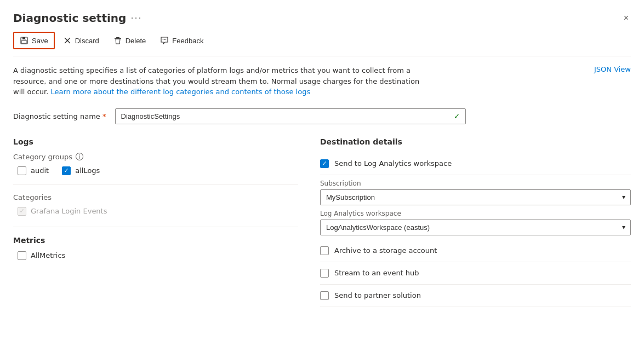 Image resolution: width=644 pixels, height=352 pixels. What do you see at coordinates (476, 213) in the screenshot?
I see `workspace-label: Log Analytics workspace` at bounding box center [476, 213].